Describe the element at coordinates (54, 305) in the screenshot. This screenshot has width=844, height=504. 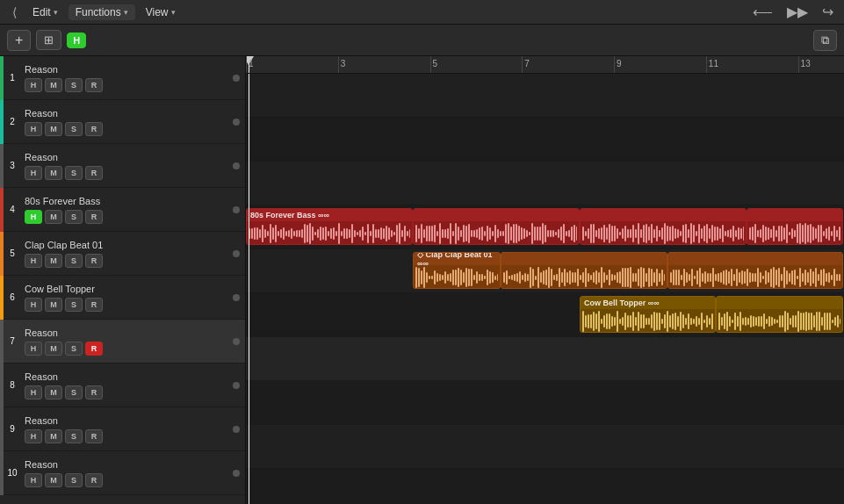
I see `track-btn-m-6: M` at that location.